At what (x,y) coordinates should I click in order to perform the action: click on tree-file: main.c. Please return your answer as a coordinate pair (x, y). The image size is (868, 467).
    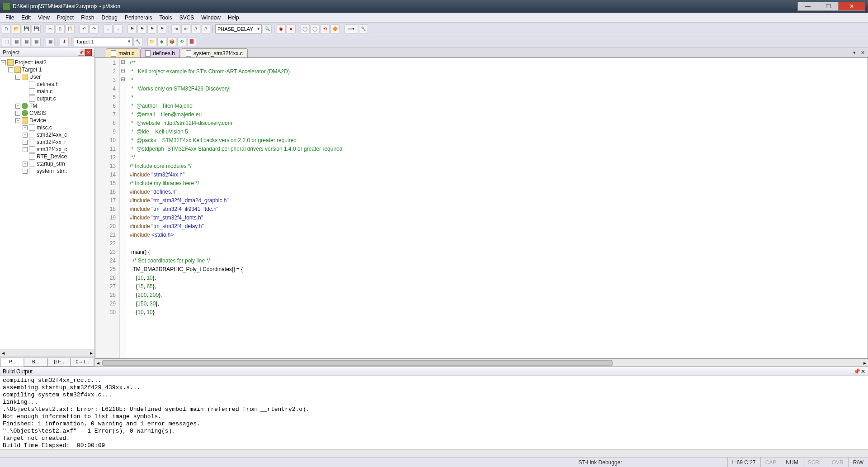
    Looking at the image, I should click on (47, 91).